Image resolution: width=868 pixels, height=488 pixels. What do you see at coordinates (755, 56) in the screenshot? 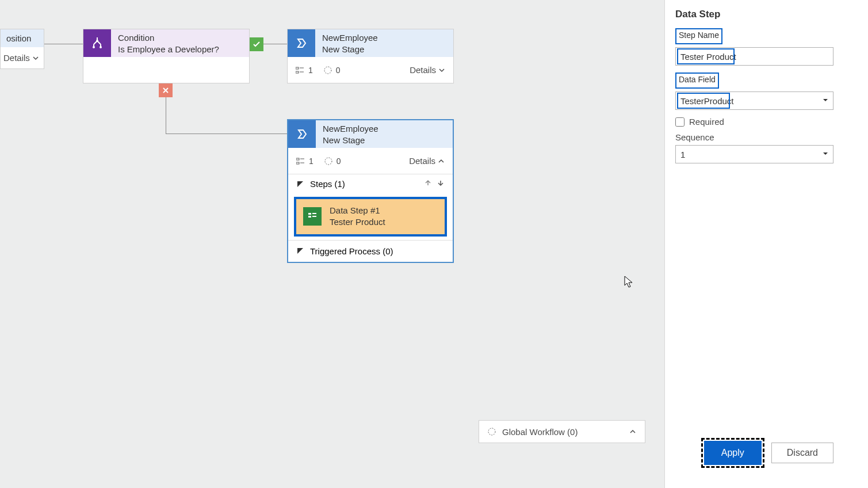
I see `step-name-input` at bounding box center [755, 56].